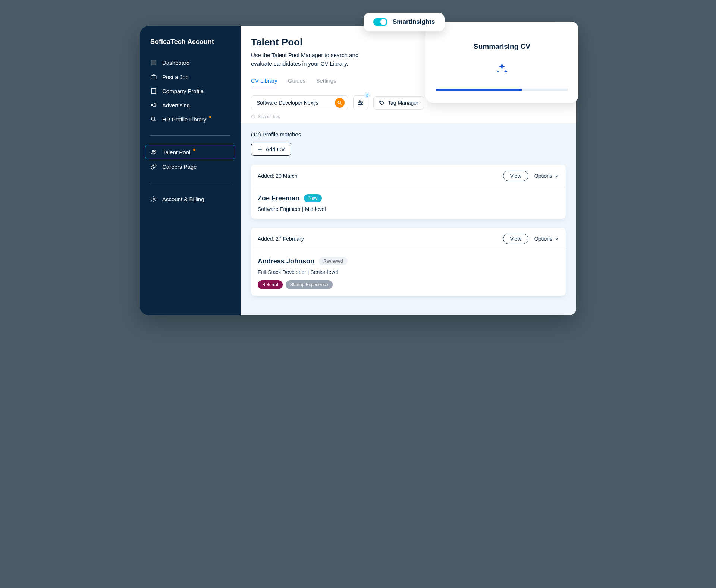 The image size is (716, 588). Describe the element at coordinates (279, 198) in the screenshot. I see `candidate-name: Zoe Freeman` at that location.